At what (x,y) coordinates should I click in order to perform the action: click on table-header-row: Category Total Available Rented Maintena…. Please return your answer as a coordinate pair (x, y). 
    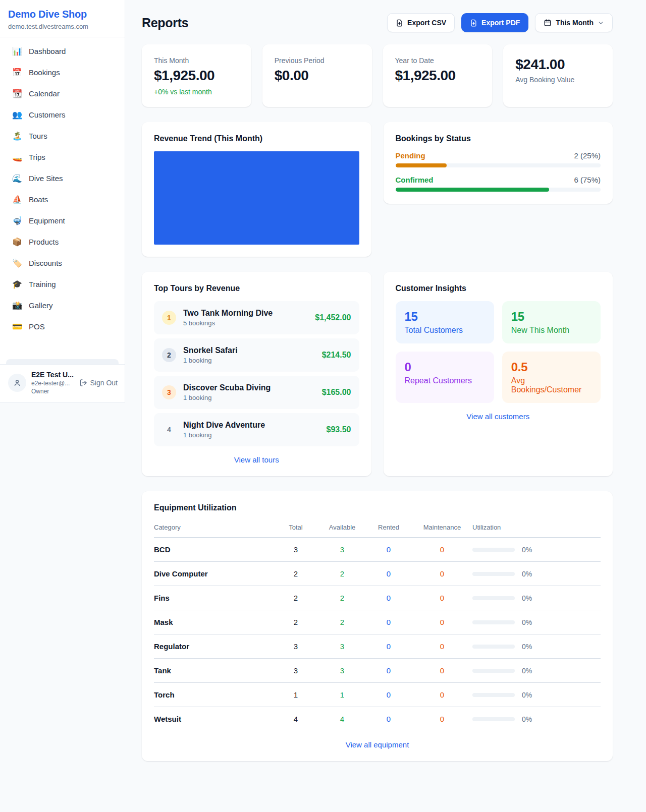
    Looking at the image, I should click on (378, 529).